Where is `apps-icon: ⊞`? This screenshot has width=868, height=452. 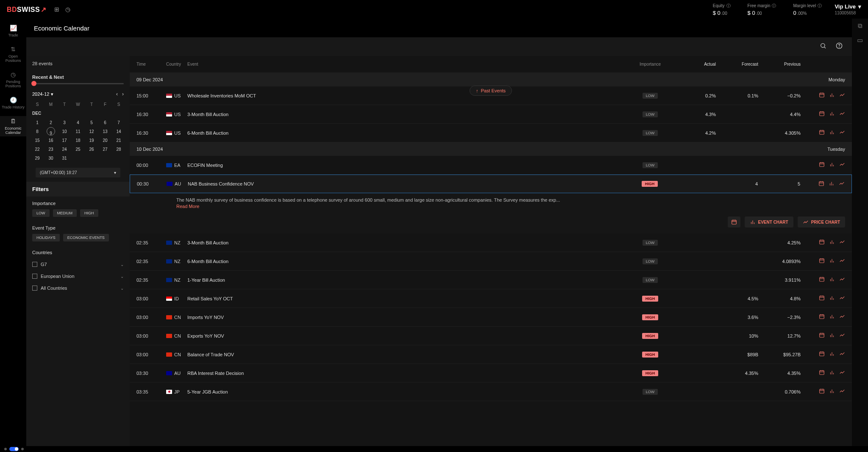 apps-icon: ⊞ is located at coordinates (57, 9).